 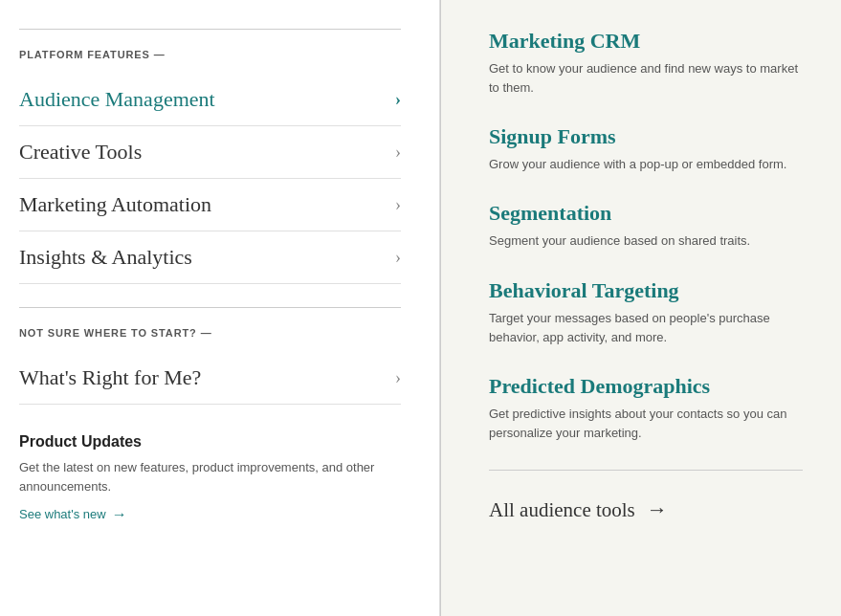 What do you see at coordinates (210, 379) in the screenshot?
I see `nav-item-whats-right: What's Right for Me? ›` at bounding box center [210, 379].